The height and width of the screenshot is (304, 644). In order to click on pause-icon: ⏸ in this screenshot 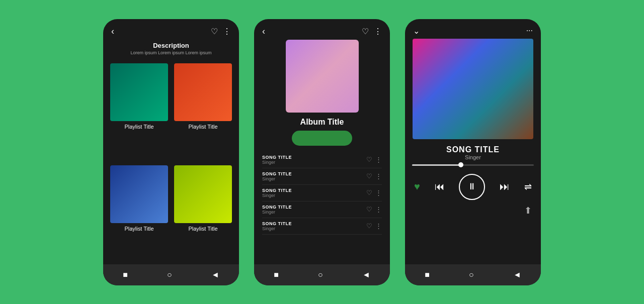, I will do `click(472, 187)`.